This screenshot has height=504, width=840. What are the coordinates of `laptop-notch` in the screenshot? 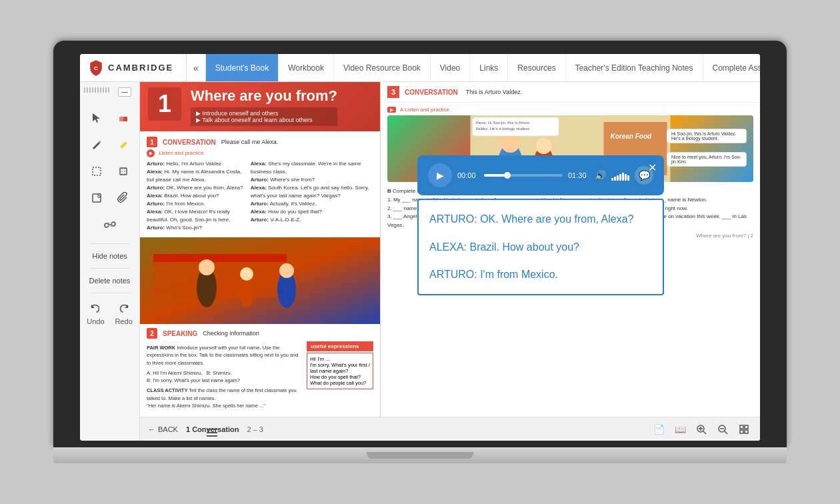 It's located at (420, 455).